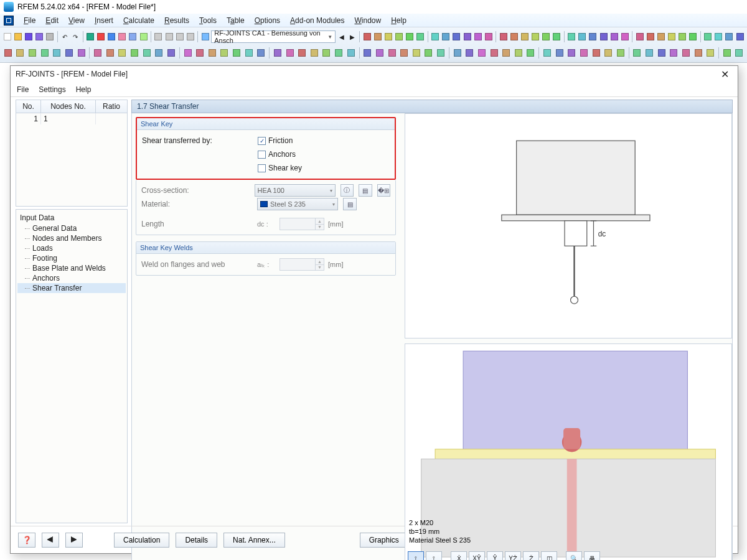 The height and width of the screenshot is (560, 747). What do you see at coordinates (614, 37) in the screenshot?
I see `tool-misc-22-icon` at bounding box center [614, 37].